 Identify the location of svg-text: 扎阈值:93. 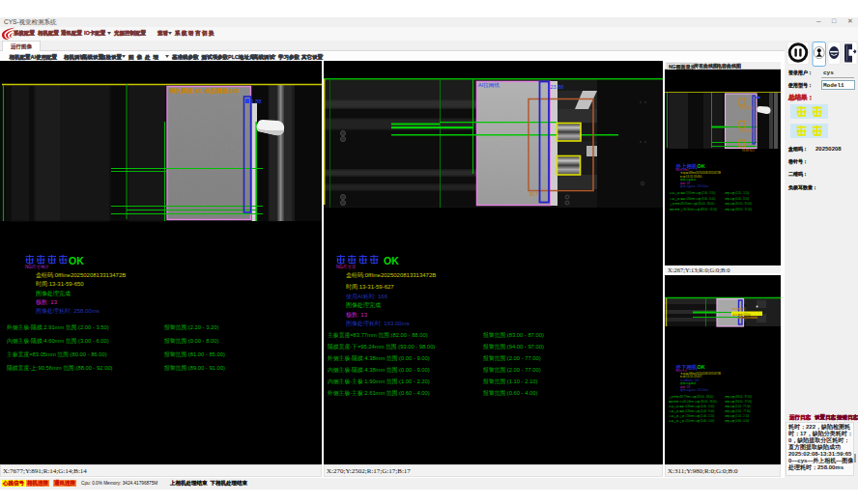
(745, 318).